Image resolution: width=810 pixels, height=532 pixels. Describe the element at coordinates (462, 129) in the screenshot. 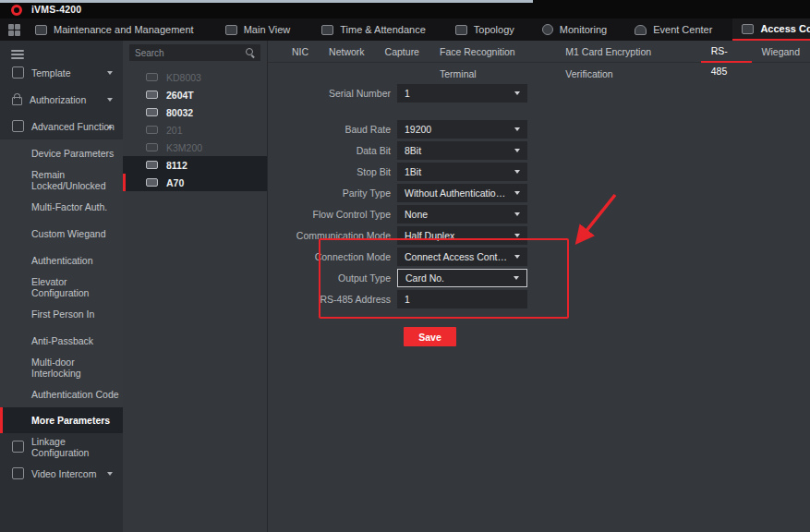

I see `baud-rate-select: 19200` at that location.